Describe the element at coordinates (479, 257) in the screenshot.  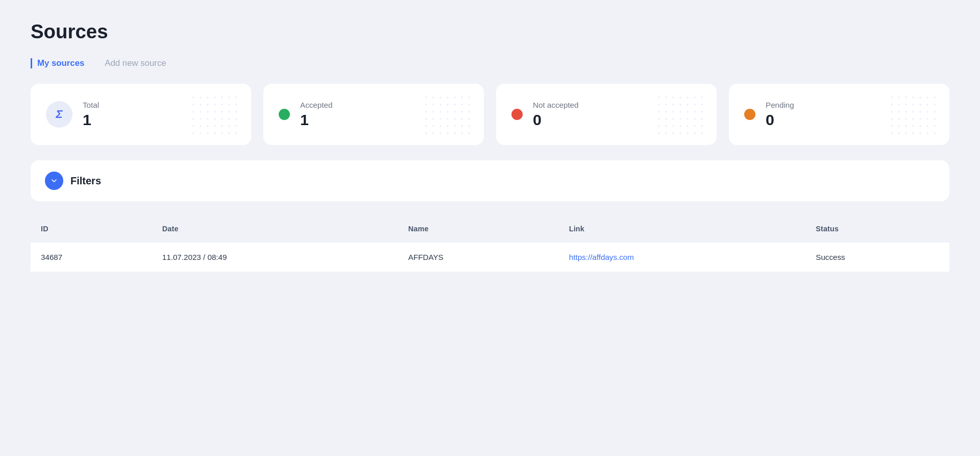
I see `cell-name: AFFDAYS` at that location.